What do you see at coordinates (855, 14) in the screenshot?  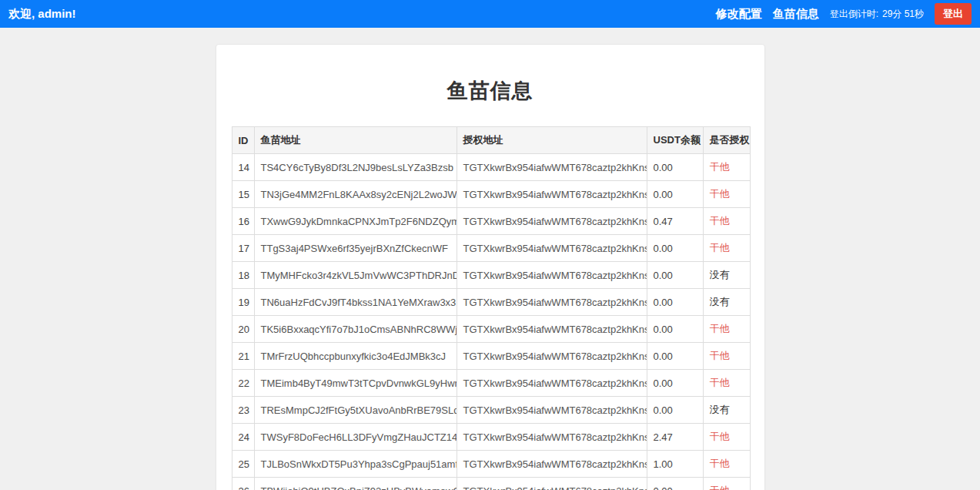 I see `logout-countdown-label: 登出倒计时:` at bounding box center [855, 14].